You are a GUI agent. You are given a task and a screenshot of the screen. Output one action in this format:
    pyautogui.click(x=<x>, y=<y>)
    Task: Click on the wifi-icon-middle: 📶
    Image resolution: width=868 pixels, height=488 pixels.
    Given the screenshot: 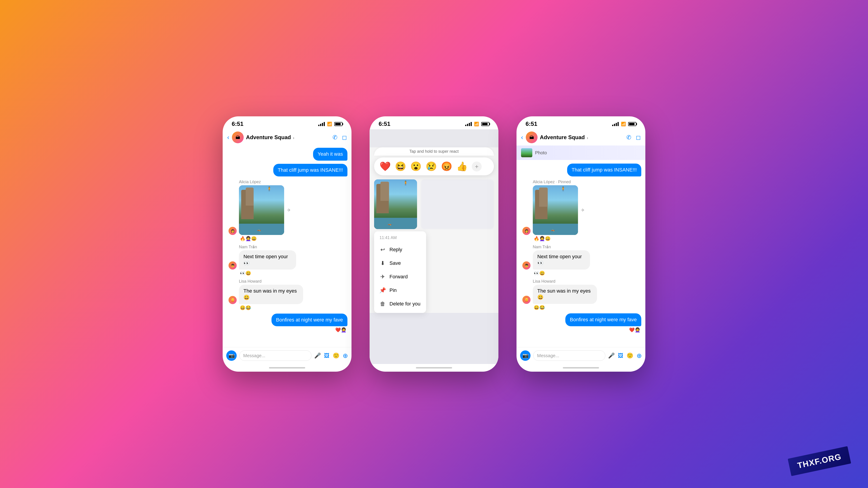 What is the action you would take?
    pyautogui.click(x=476, y=124)
    